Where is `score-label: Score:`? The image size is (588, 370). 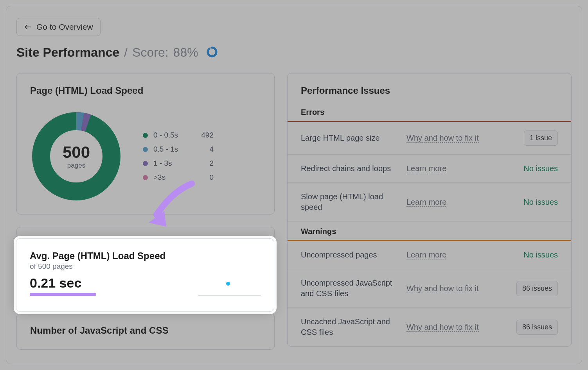 score-label: Score: is located at coordinates (150, 52).